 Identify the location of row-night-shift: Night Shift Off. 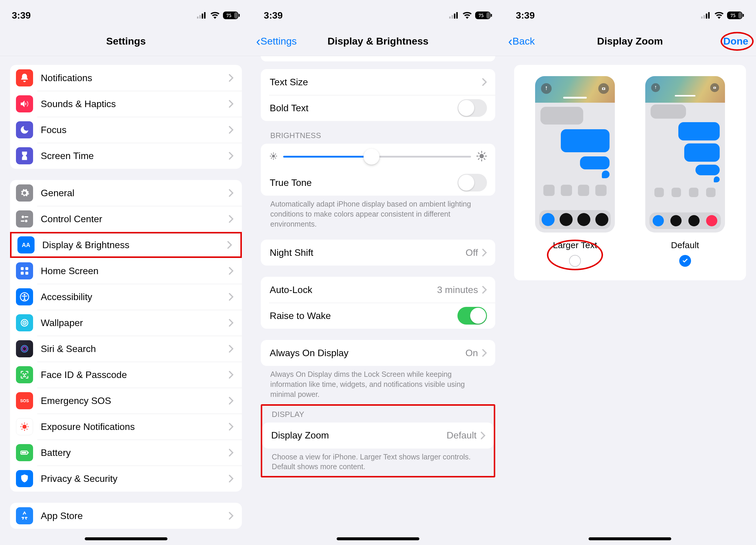
(378, 253).